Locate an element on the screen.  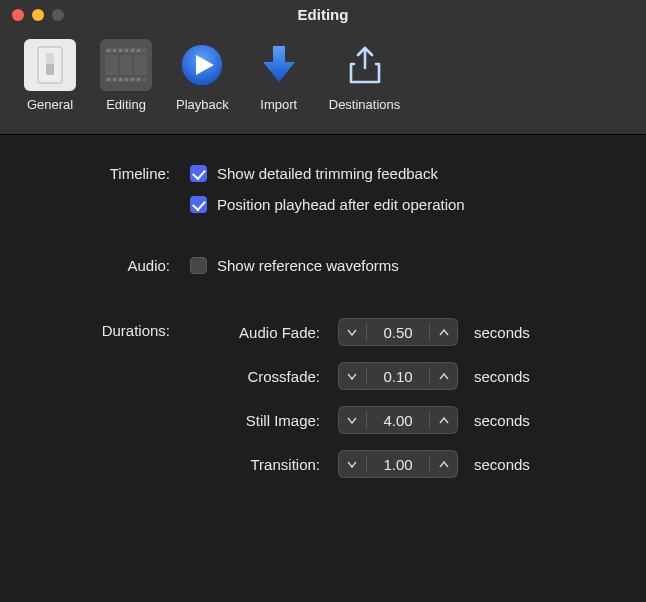
durations-section-label: Durations: is located at coordinates (105, 328).